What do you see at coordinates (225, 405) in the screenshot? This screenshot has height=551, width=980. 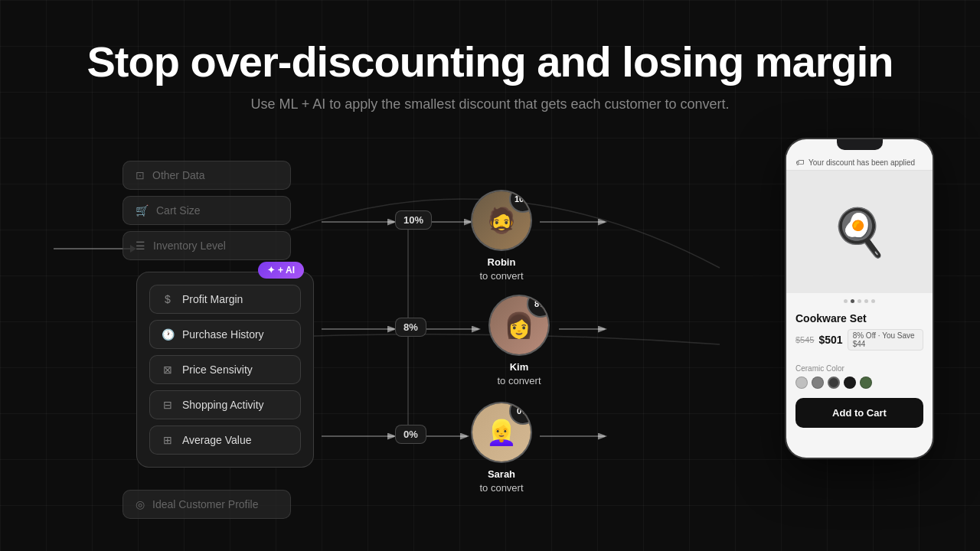 I see `panel-item-shopping-activity: ⊟ Shopping Activity` at bounding box center [225, 405].